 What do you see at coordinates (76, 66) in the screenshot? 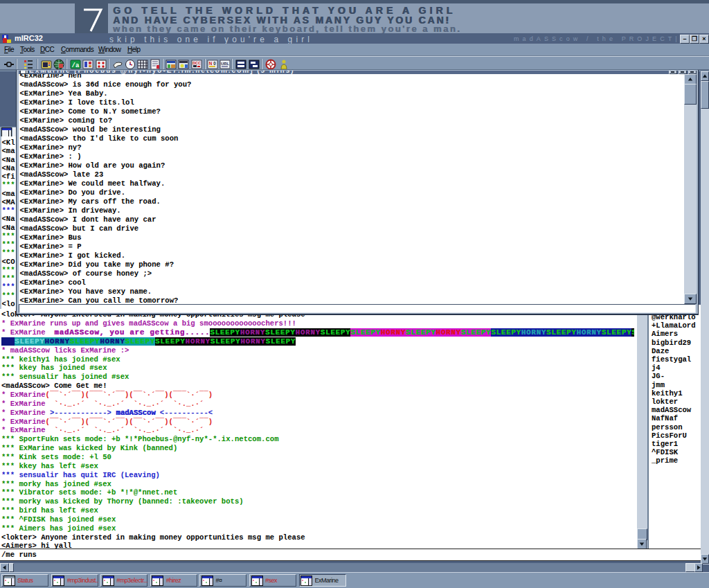
I see `svg-text: /a` at bounding box center [76, 66].